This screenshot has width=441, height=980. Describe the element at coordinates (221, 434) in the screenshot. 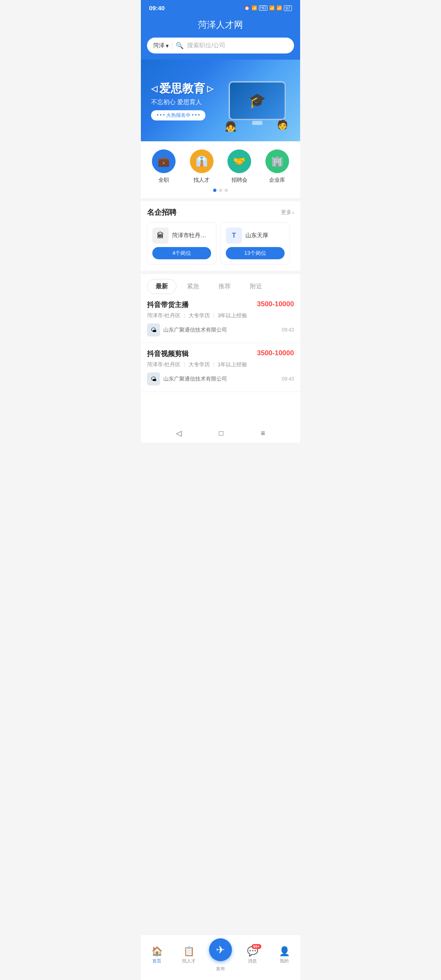

I see `home-button: □` at that location.